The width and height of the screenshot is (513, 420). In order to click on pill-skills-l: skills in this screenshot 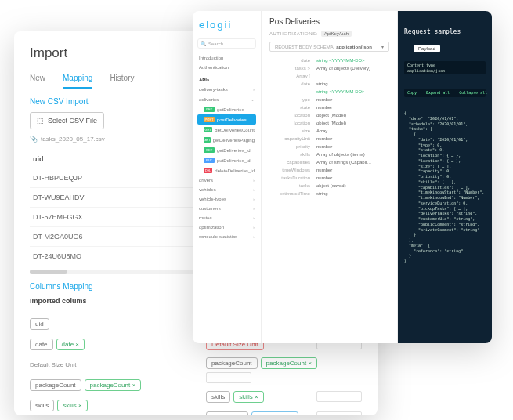, I will do `click(42, 406)`.